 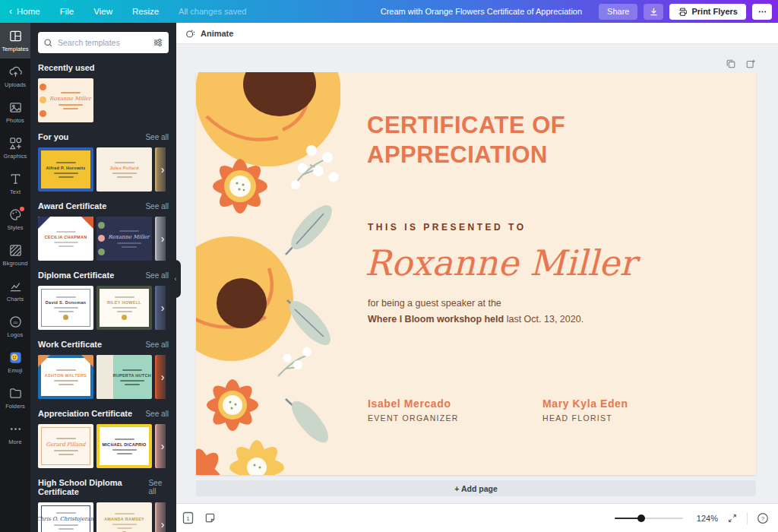 I want to click on add-page-button: + Add page, so click(x=476, y=488).